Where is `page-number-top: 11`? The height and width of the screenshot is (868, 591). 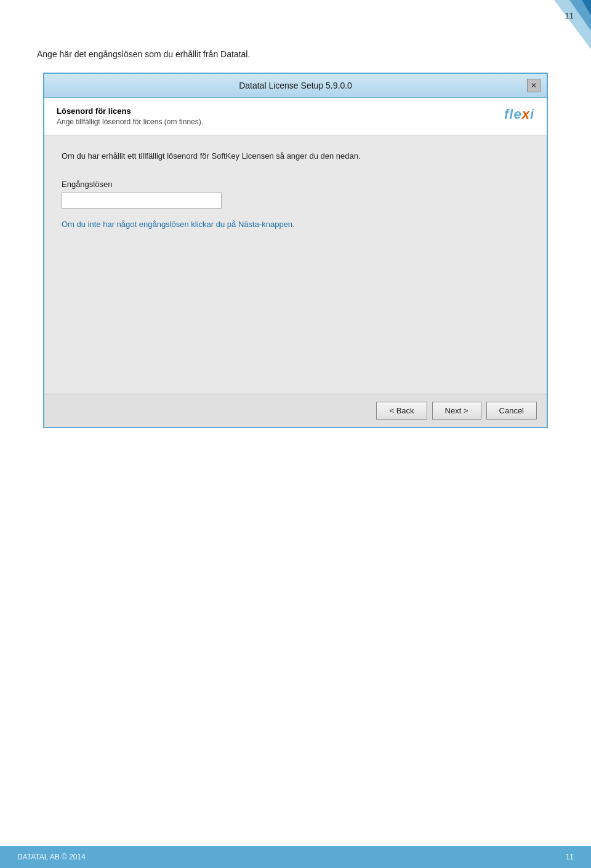 page-number-top: 11 is located at coordinates (569, 16).